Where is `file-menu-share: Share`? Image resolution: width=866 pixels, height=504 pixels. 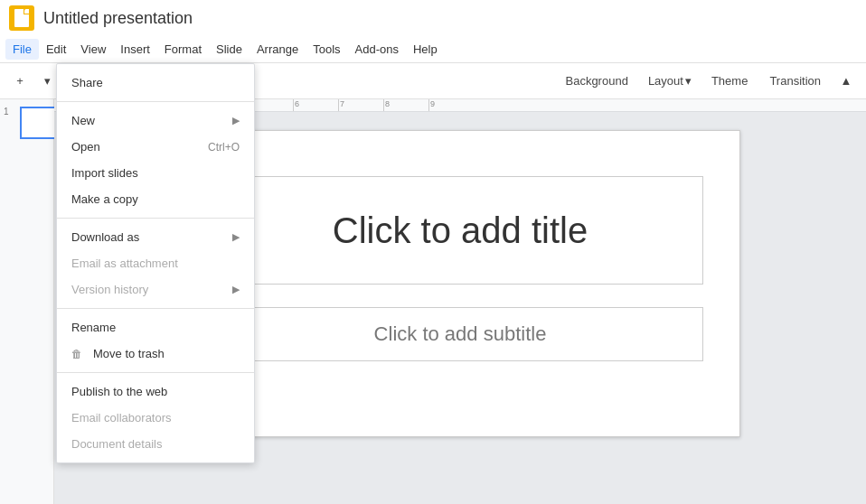
file-menu-share: Share is located at coordinates (155, 83).